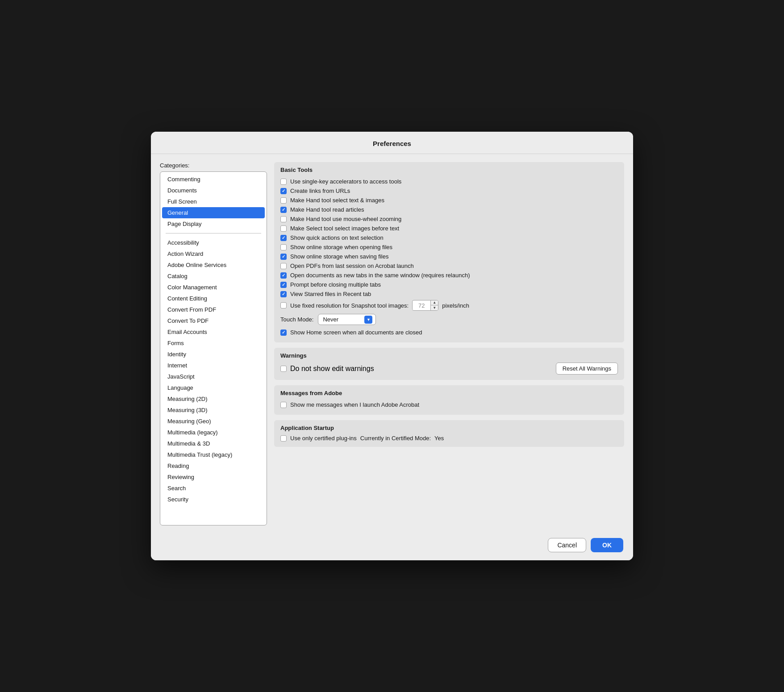  Describe the element at coordinates (213, 332) in the screenshot. I see `sidebar-item-emailaccounts: Email Accounts` at that location.